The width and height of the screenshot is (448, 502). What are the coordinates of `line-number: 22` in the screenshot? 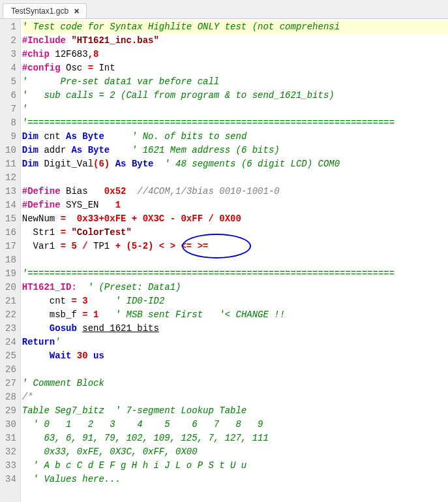 It's located at (10, 315).